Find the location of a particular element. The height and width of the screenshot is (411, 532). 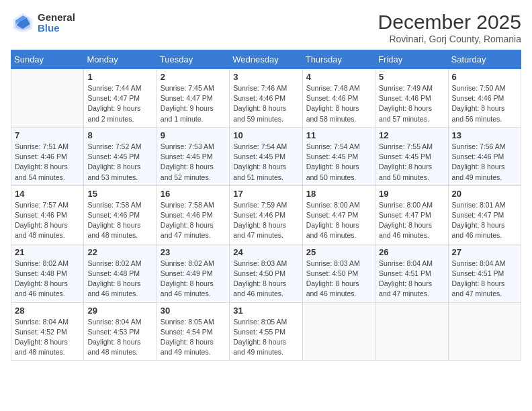

calendar-cell: 11Sunrise: 7:54 AMSunset: 4:45 PMDayligh… is located at coordinates (339, 156).